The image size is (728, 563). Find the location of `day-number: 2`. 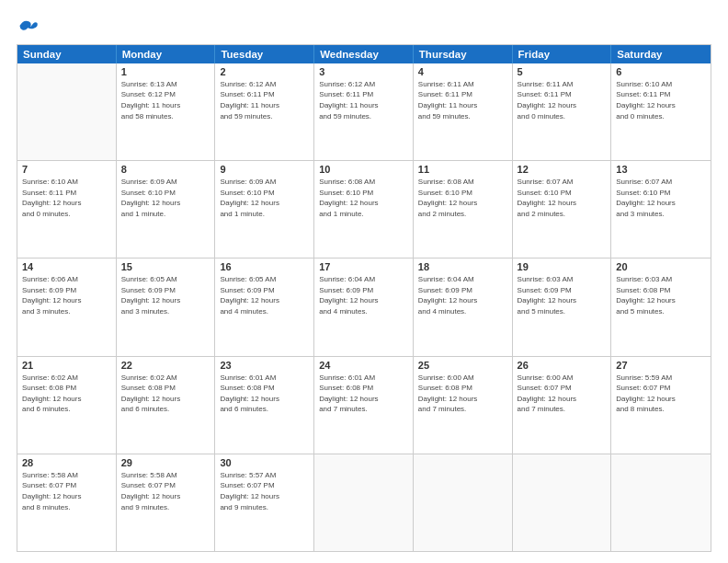

day-number: 2 is located at coordinates (265, 72).